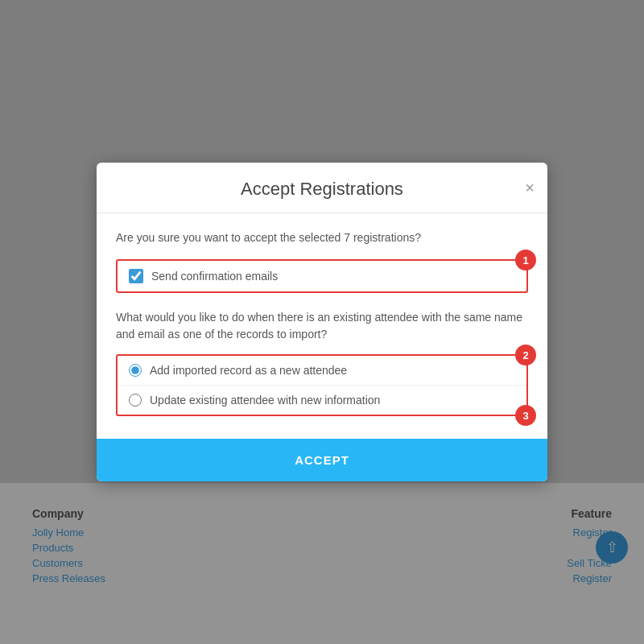 The height and width of the screenshot is (644, 644). I want to click on send-confirmation-label: Send confirmation emails, so click(214, 276).